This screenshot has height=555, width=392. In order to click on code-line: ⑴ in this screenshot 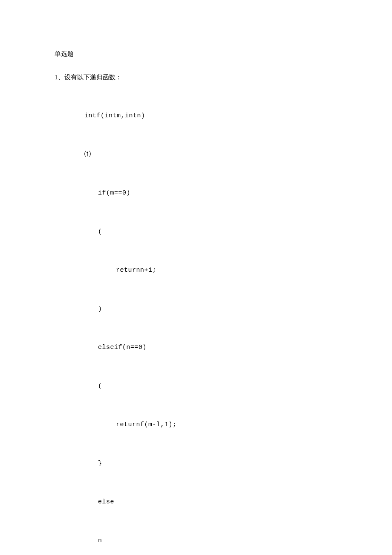, I will do `click(196, 155)`.